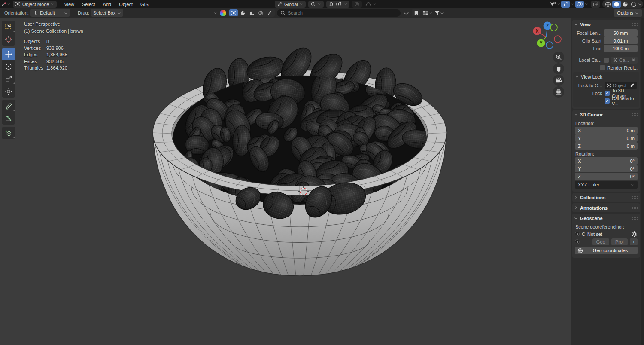 The width and height of the screenshot is (644, 345). Describe the element at coordinates (624, 60) in the screenshot. I see `local-camera-field: Ca...` at that location.